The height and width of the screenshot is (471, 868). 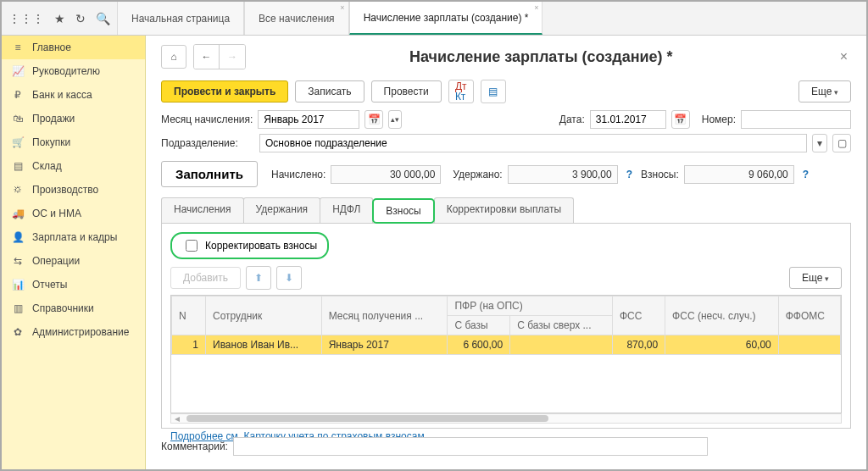 What do you see at coordinates (18, 119) in the screenshot?
I see `bag-icon: 🛍` at bounding box center [18, 119].